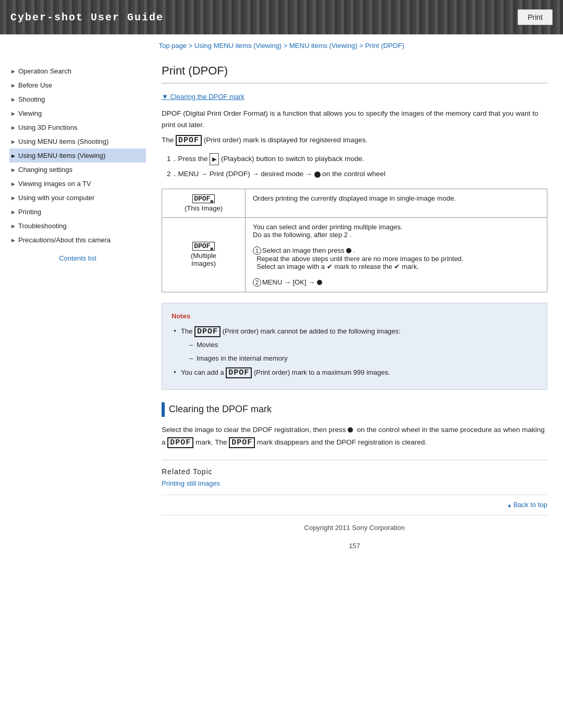 Image resolution: width=563 pixels, height=728 pixels. Describe the element at coordinates (55, 183) in the screenshot. I see `sidebar-item-label: Viewing images on a TV` at that location.